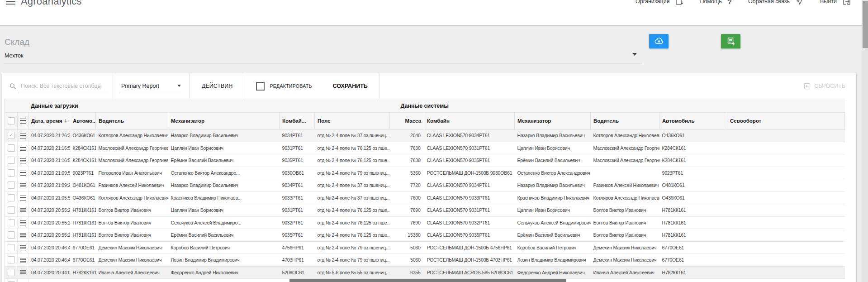 The height and width of the screenshot is (282, 868). Describe the element at coordinates (224, 248) in the screenshot. I see `table-cell: Коробов Василий Петрович` at that location.